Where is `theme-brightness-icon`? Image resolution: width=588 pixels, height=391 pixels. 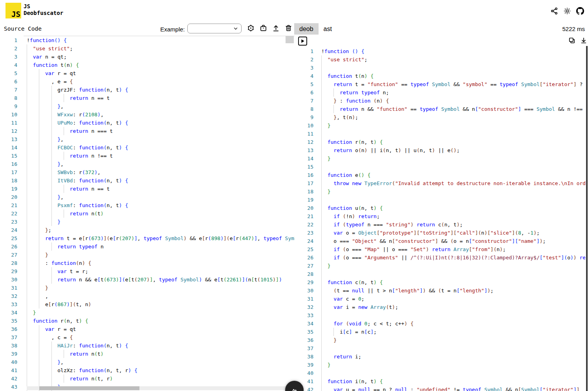 theme-brightness-icon is located at coordinates (567, 11).